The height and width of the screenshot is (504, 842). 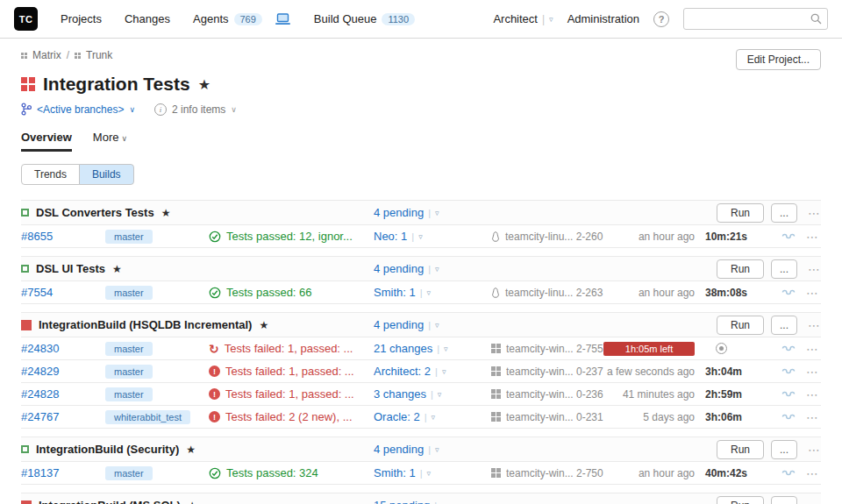 I want to click on breadcrumb-trunk: Trunk, so click(x=99, y=55).